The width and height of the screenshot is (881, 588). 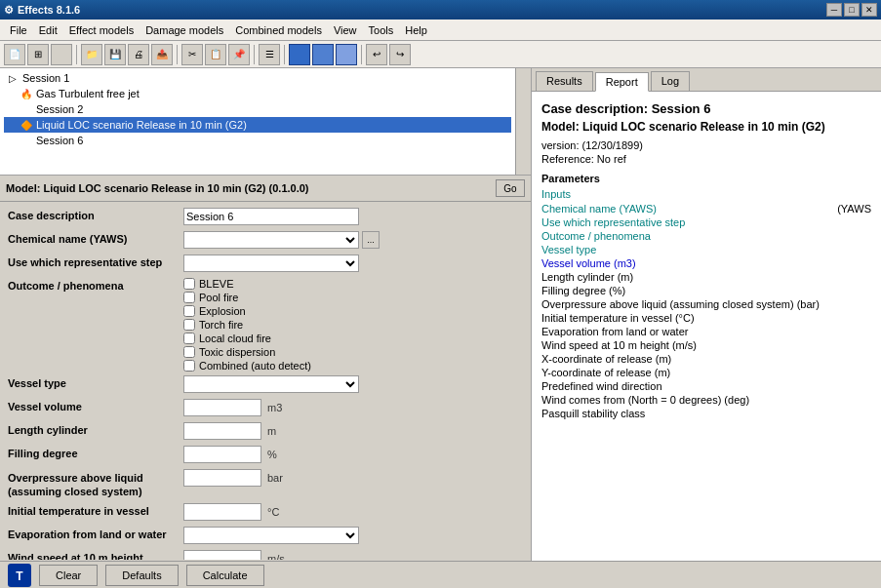 I want to click on calculate-button: Calculate, so click(x=225, y=575).